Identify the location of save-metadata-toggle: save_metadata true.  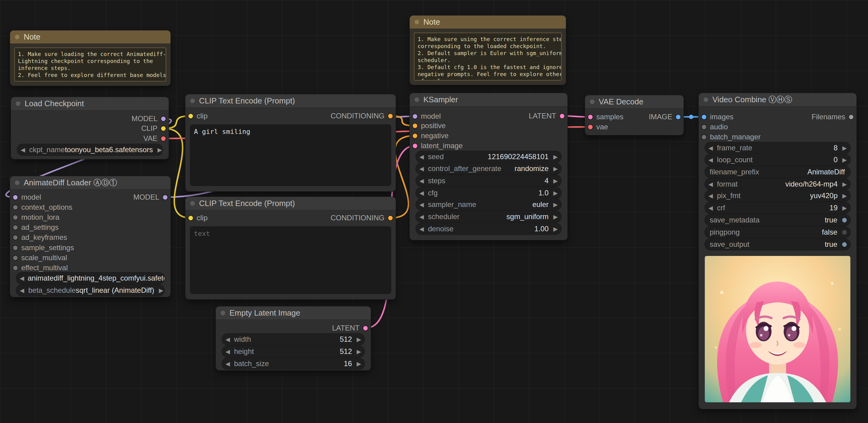
(778, 220).